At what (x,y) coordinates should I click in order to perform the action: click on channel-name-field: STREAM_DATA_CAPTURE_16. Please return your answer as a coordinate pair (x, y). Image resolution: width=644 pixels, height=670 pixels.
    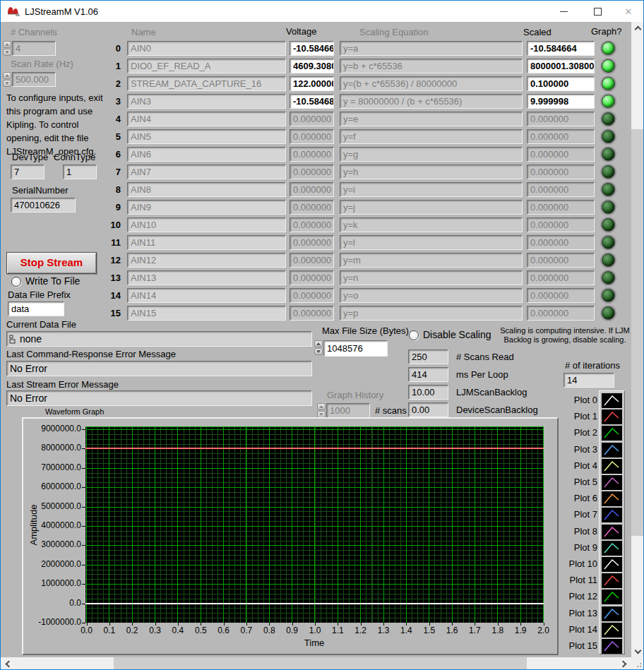
    Looking at the image, I should click on (206, 83).